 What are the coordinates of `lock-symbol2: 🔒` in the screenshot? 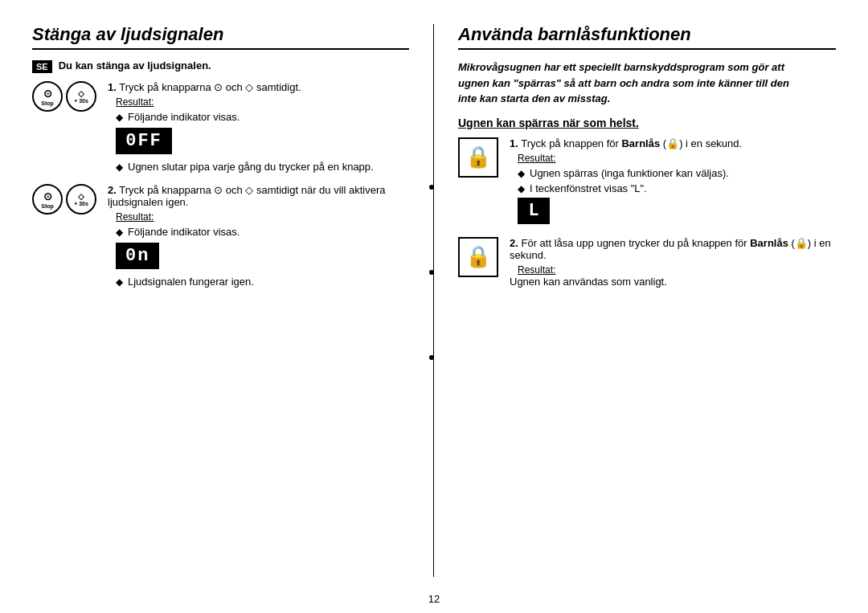 It's located at (478, 257).